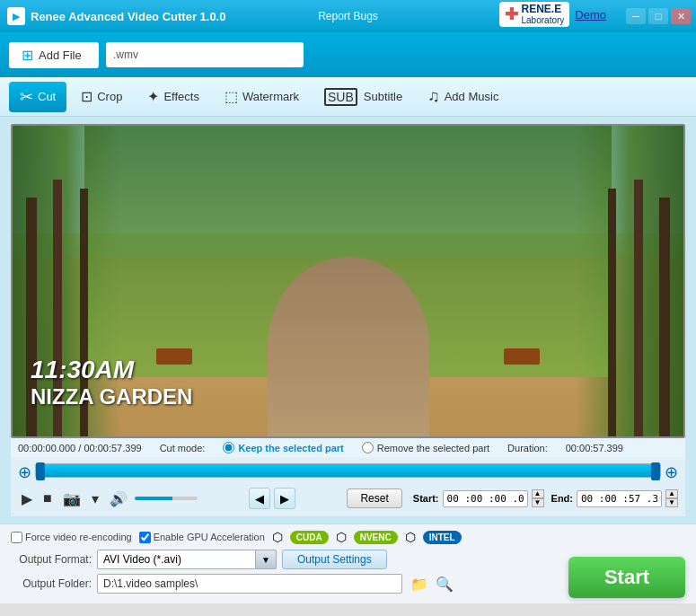  Describe the element at coordinates (543, 20) in the screenshot. I see `brand-name2: Laboratory` at that location.